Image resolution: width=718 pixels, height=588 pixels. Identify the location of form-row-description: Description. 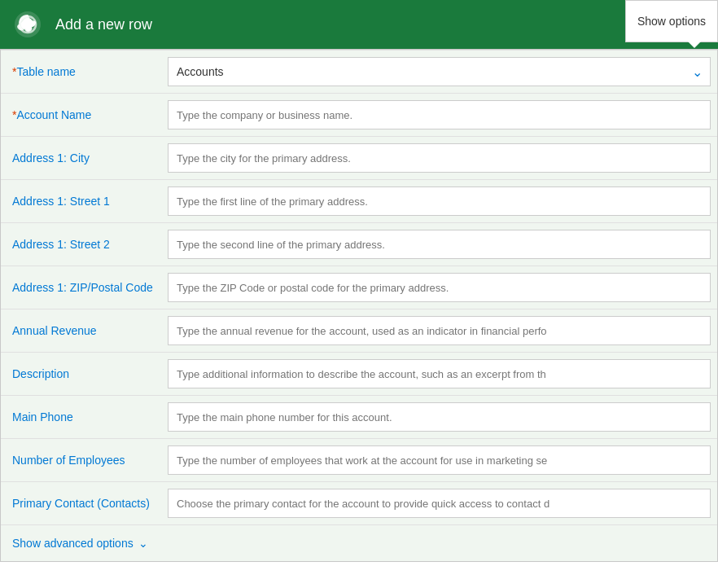
(359, 375).